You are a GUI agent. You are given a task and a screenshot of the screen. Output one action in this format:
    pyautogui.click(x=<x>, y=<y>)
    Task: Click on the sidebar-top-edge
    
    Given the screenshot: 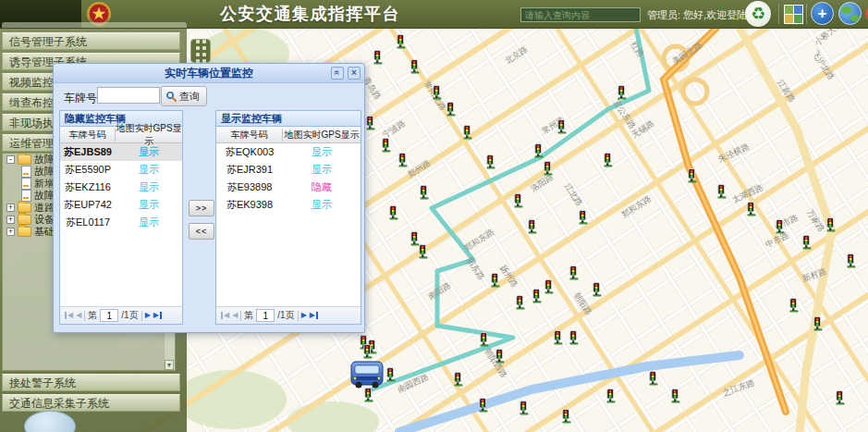 What is the action you would take?
    pyautogui.click(x=94, y=25)
    